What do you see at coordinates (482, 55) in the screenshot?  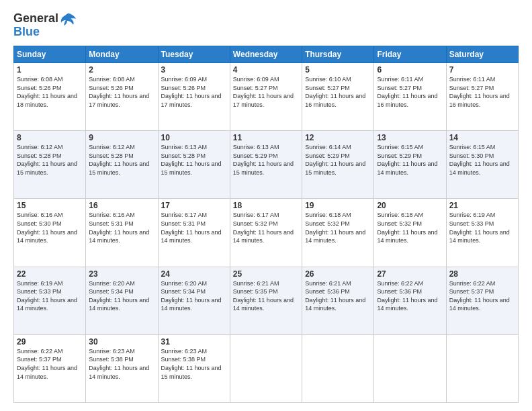 I see `weekday-header-saturday: Saturday` at bounding box center [482, 55].